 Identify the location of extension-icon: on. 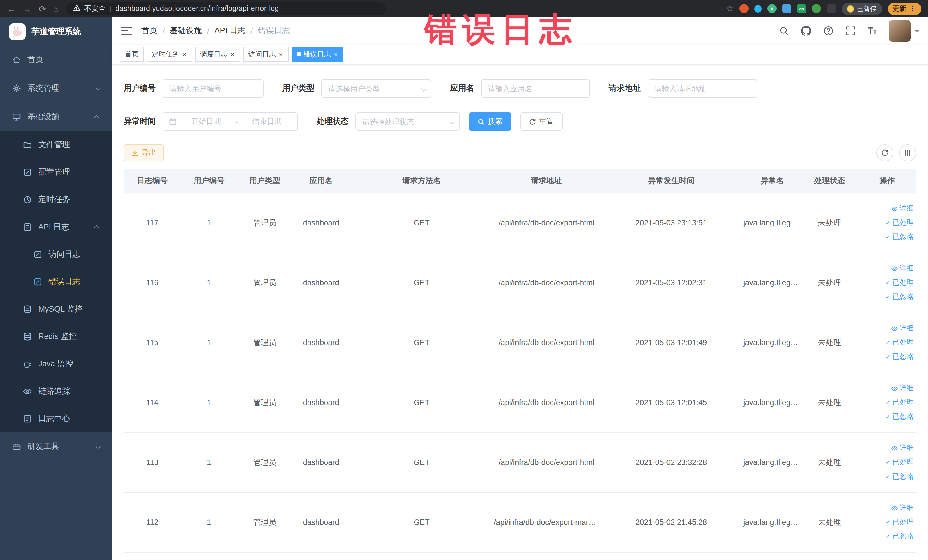
(801, 9).